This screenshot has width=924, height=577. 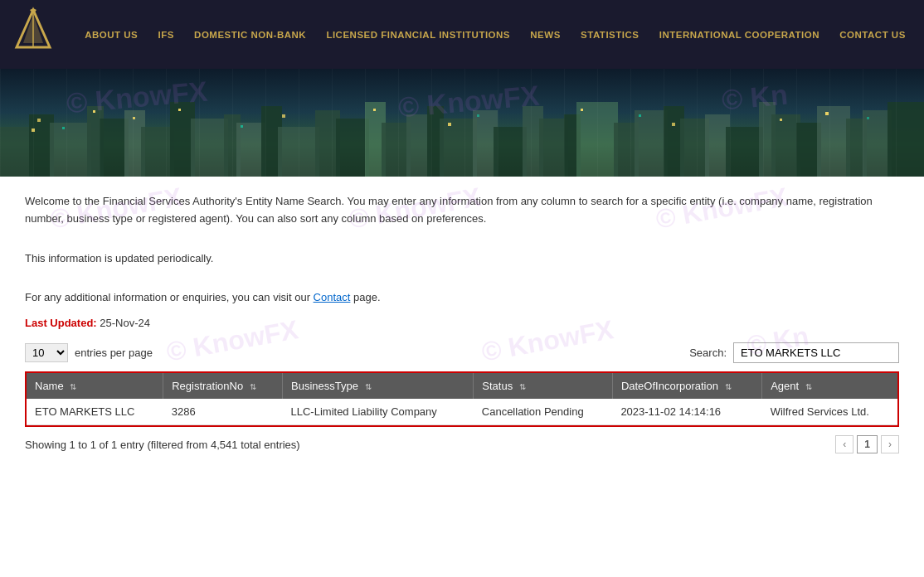 What do you see at coordinates (546, 35) in the screenshot?
I see `nav-news: NEWS` at bounding box center [546, 35].